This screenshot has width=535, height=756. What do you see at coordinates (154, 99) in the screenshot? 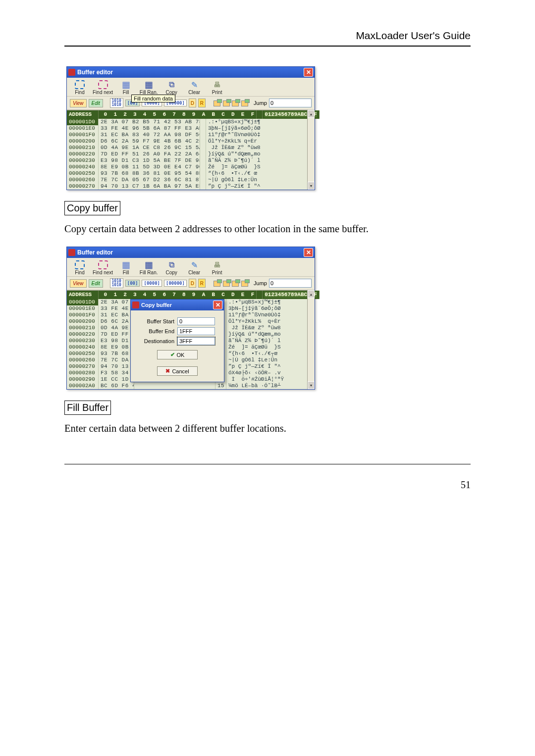
I see `tooltip-fill-random: Fill random data` at bounding box center [154, 99].